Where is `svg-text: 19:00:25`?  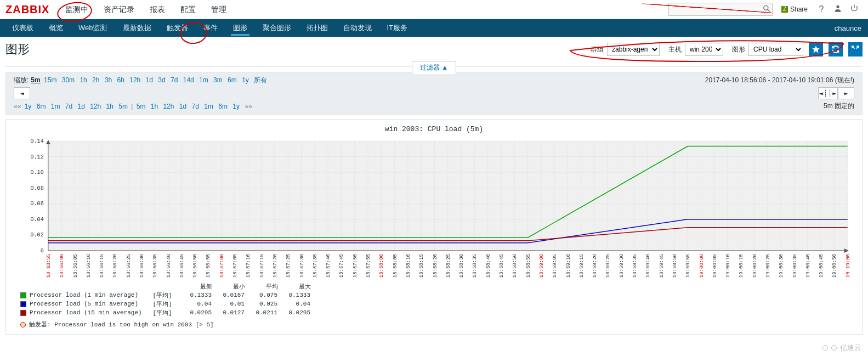 svg-text: 19:00:25 is located at coordinates (768, 265).